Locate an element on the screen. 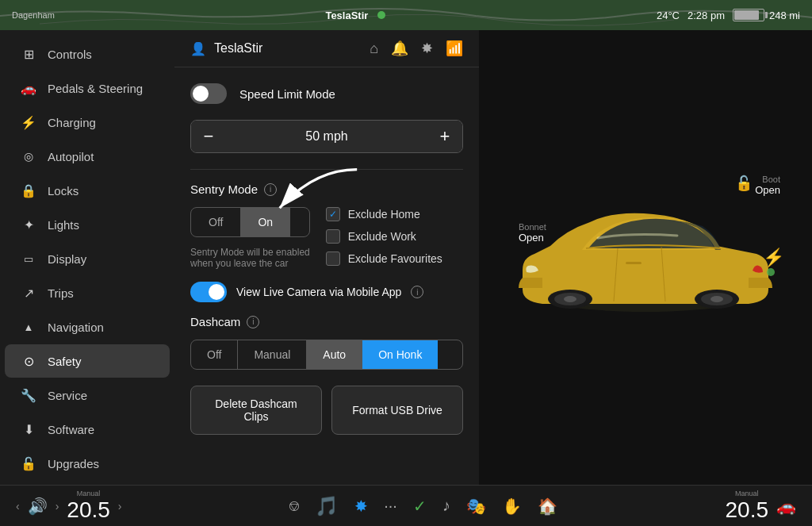  user-icon: 👤 is located at coordinates (198, 49).